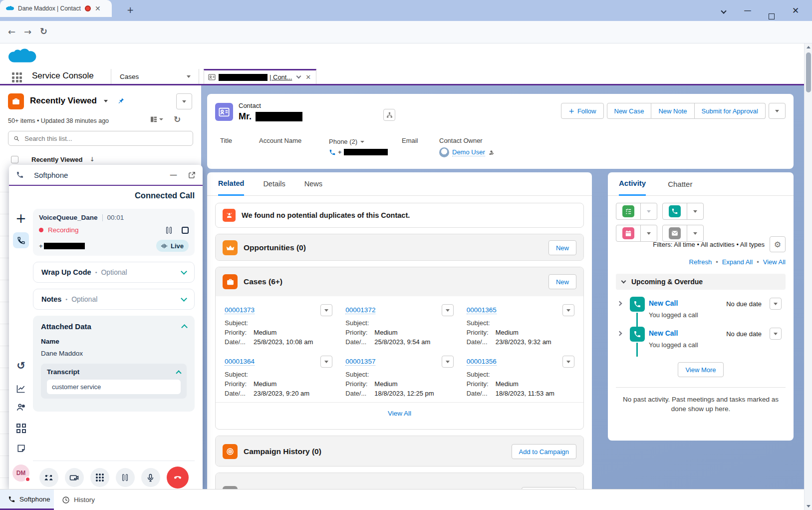  What do you see at coordinates (240, 310) in the screenshot?
I see `case-number-link: 00001373` at bounding box center [240, 310].